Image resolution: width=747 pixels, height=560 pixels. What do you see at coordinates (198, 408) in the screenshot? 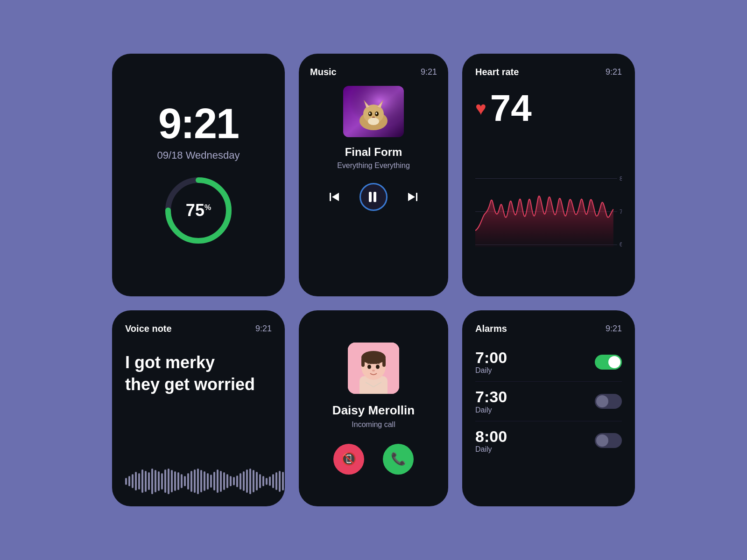
I see `voicenote-card: Voice note 9:21 I got merky they get wor…` at bounding box center [198, 408].